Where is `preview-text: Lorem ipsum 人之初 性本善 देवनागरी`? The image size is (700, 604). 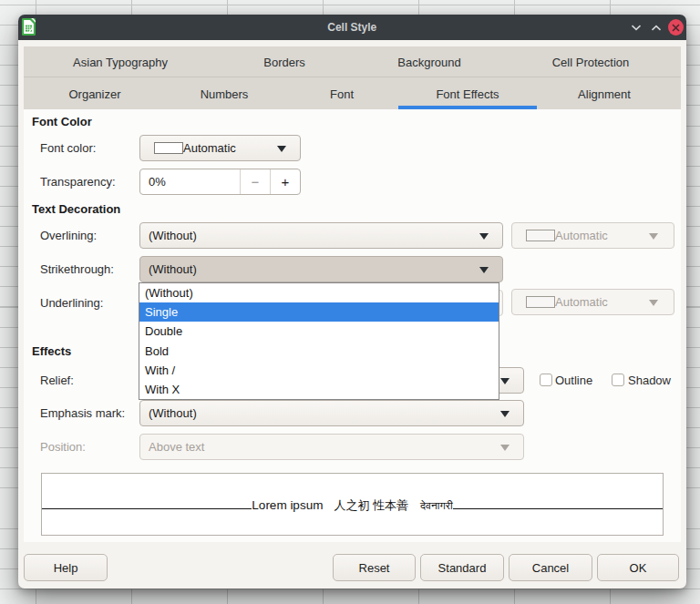 preview-text: Lorem ipsum 人之初 性本善 देवनागरी is located at coordinates (352, 505).